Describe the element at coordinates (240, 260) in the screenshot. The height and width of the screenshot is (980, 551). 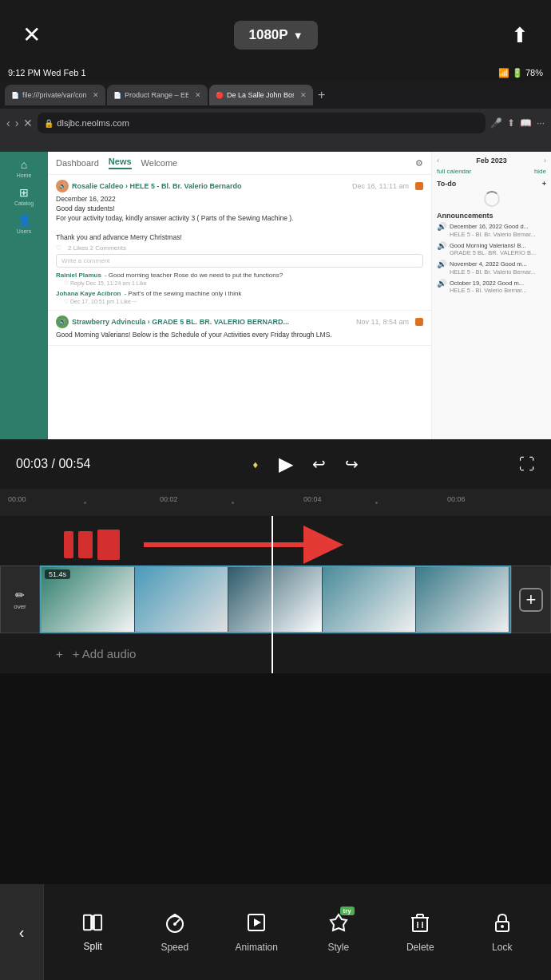
I see `comment-input-1: Write a comment` at that location.